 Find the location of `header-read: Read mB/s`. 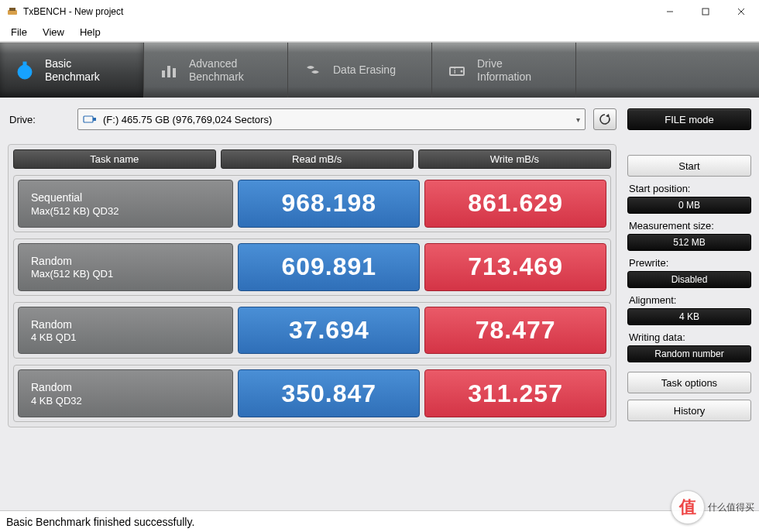

header-read: Read mB/s is located at coordinates (318, 160).